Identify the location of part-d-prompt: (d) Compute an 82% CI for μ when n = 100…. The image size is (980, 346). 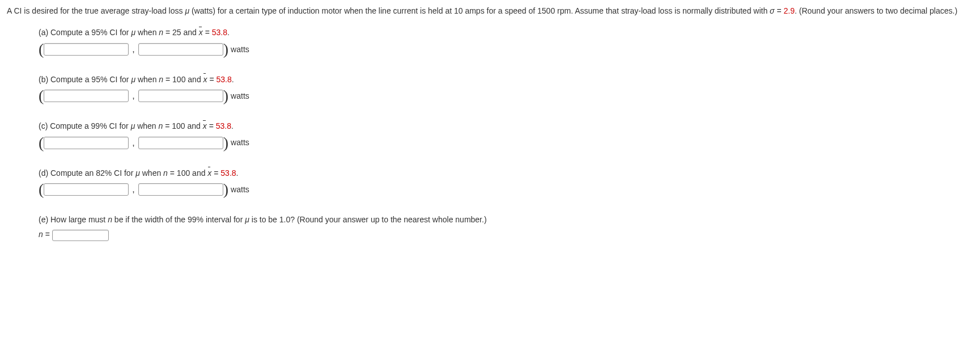
(506, 173).